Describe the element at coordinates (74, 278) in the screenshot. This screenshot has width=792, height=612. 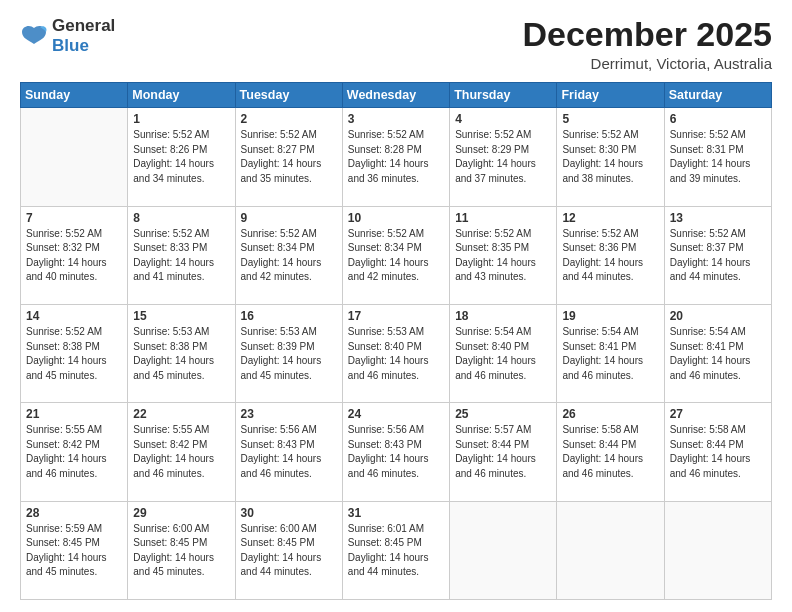
I see `info-line: and 40 minutes.` at that location.